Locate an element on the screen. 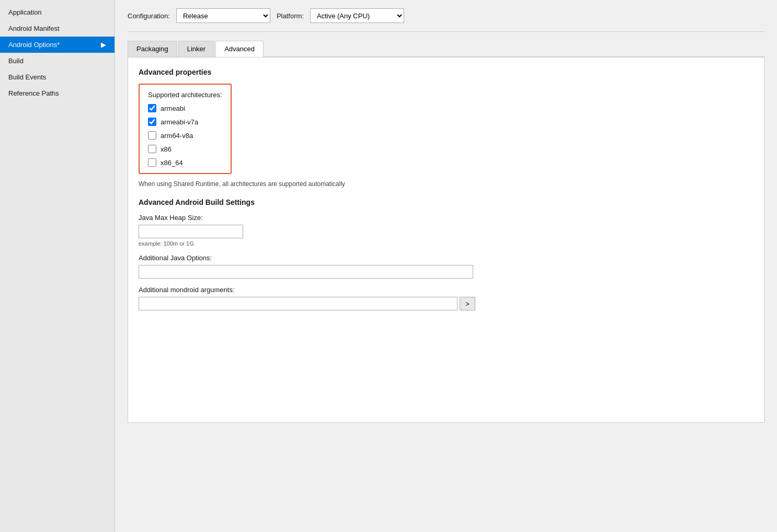 This screenshot has width=777, height=532. arch-label-arm64-v8a: arm64-v8a is located at coordinates (177, 136).